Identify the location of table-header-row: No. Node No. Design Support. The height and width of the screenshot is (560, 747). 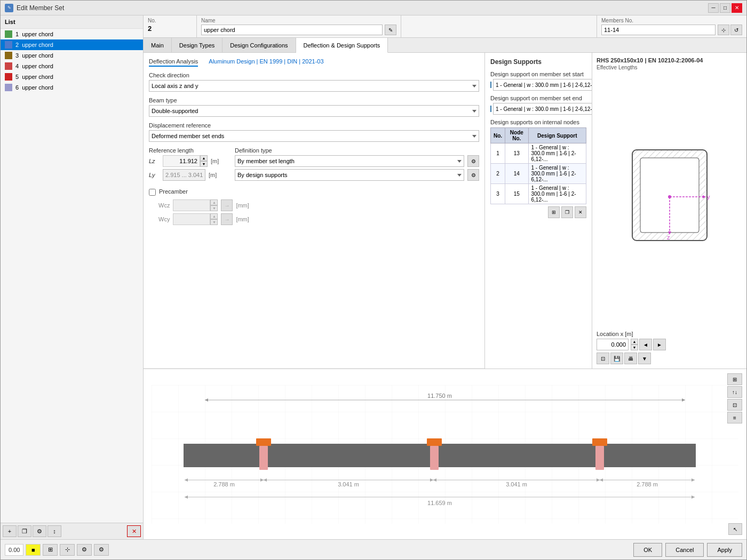
(539, 135).